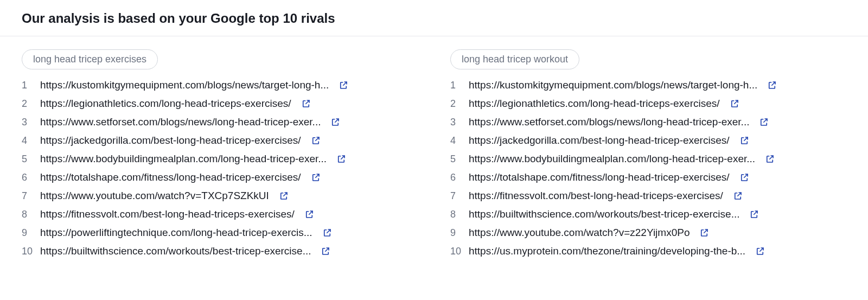  I want to click on url-text: https://us.myprotein.com/thezone/trainin…, so click(607, 251).